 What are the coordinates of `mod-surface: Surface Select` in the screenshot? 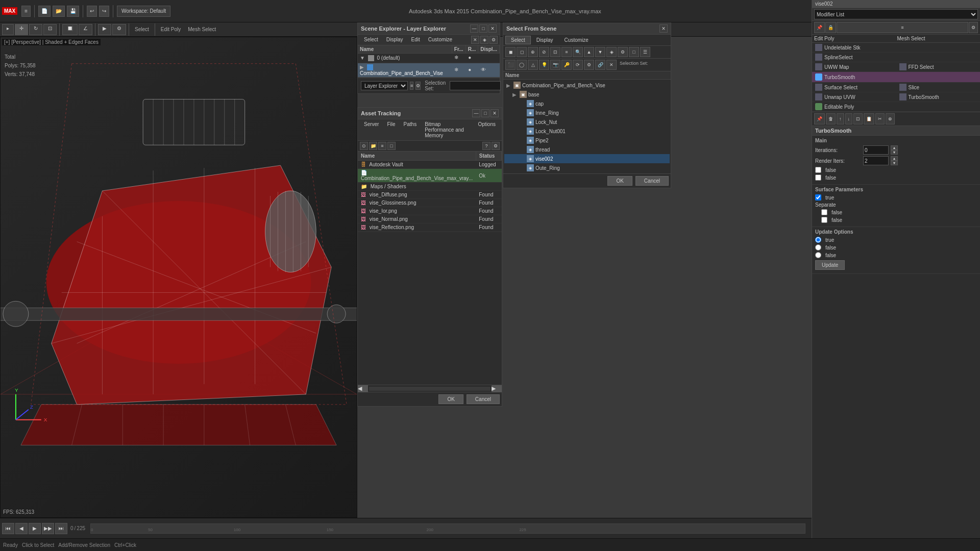 It's located at (854, 87).